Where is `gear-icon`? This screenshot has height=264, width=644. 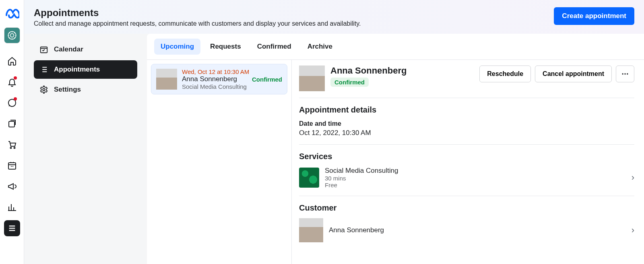
gear-icon is located at coordinates (44, 90).